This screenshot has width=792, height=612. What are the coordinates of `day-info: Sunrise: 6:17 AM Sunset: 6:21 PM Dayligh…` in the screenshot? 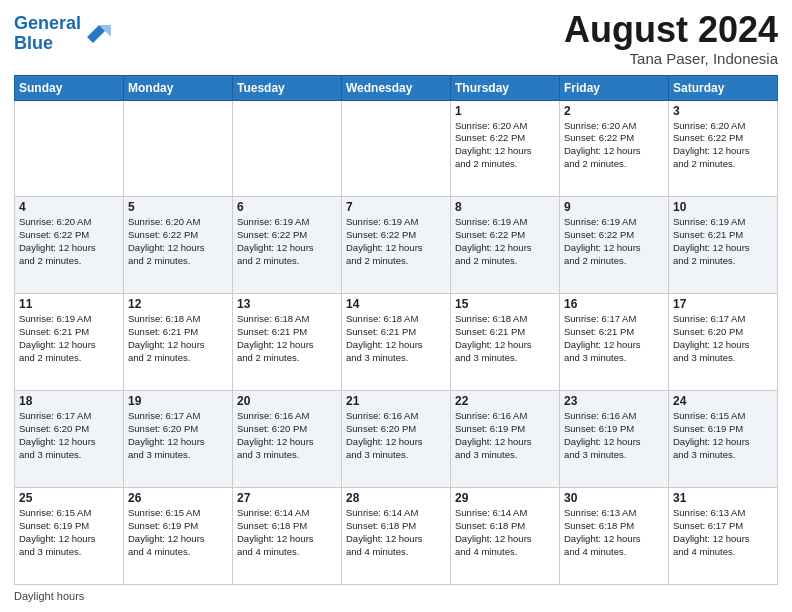 It's located at (614, 338).